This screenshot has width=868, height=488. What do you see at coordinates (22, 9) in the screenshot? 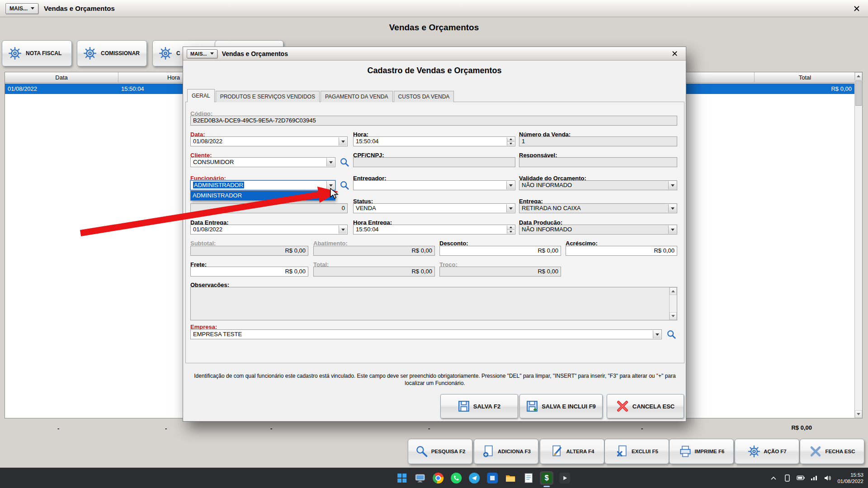
I see `mais-menu-button: MAIS...` at bounding box center [22, 9].